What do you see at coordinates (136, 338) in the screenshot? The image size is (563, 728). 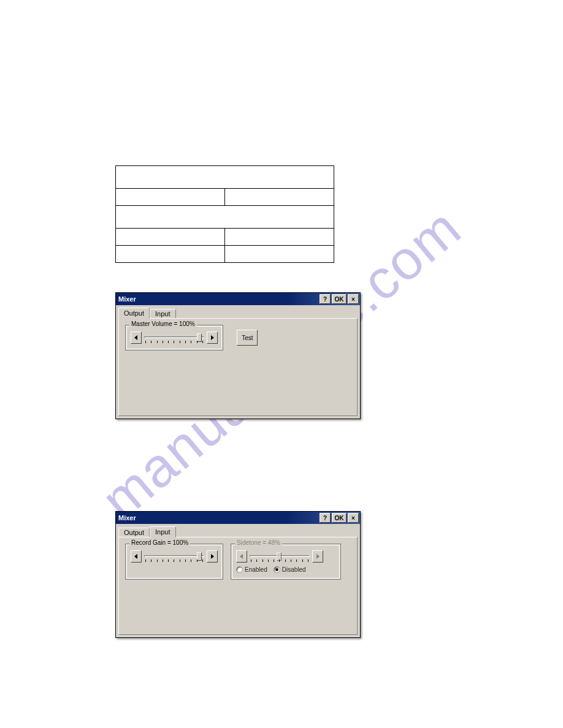 I see `volume-decrease-button` at bounding box center [136, 338].